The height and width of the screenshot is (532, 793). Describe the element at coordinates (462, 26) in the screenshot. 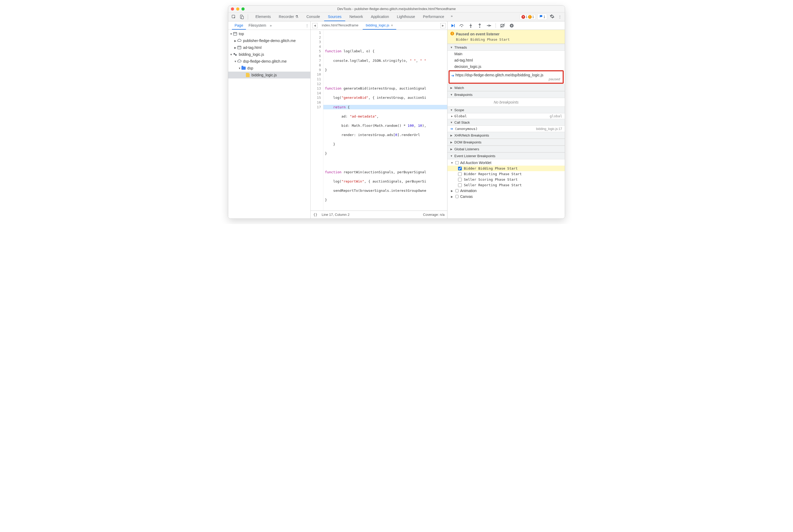

I see `step-over-icon` at that location.